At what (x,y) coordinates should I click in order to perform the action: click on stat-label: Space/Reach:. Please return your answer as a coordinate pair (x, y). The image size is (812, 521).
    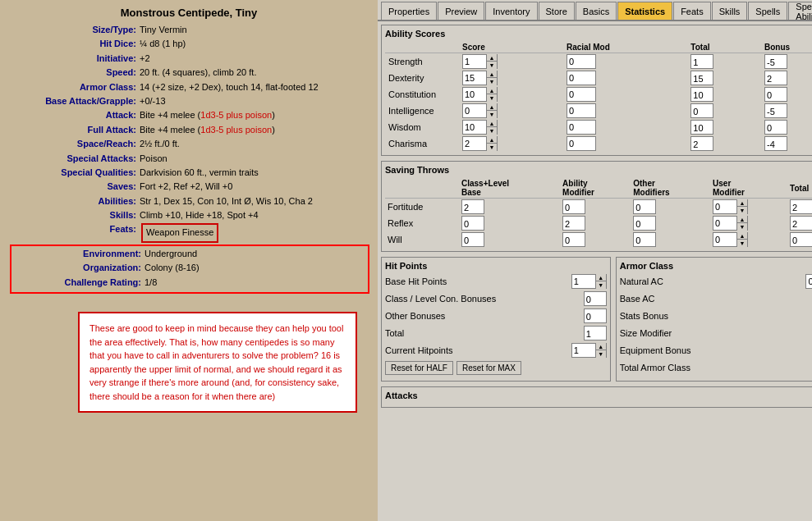
    Looking at the image, I should click on (74, 144).